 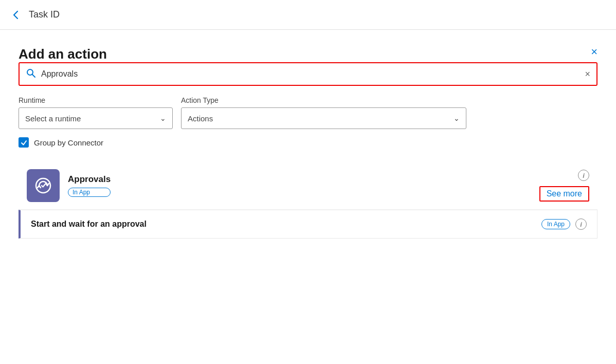 I want to click on see-more-button: See more, so click(x=565, y=194).